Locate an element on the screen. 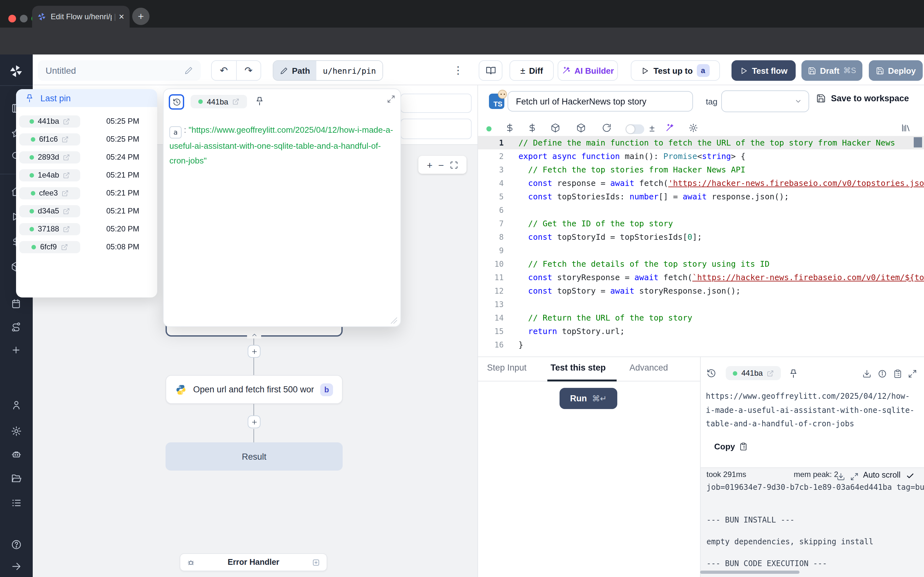 Image resolution: width=924 pixels, height=577 pixels. sidebar-item-schedules-icon is located at coordinates (16, 304).